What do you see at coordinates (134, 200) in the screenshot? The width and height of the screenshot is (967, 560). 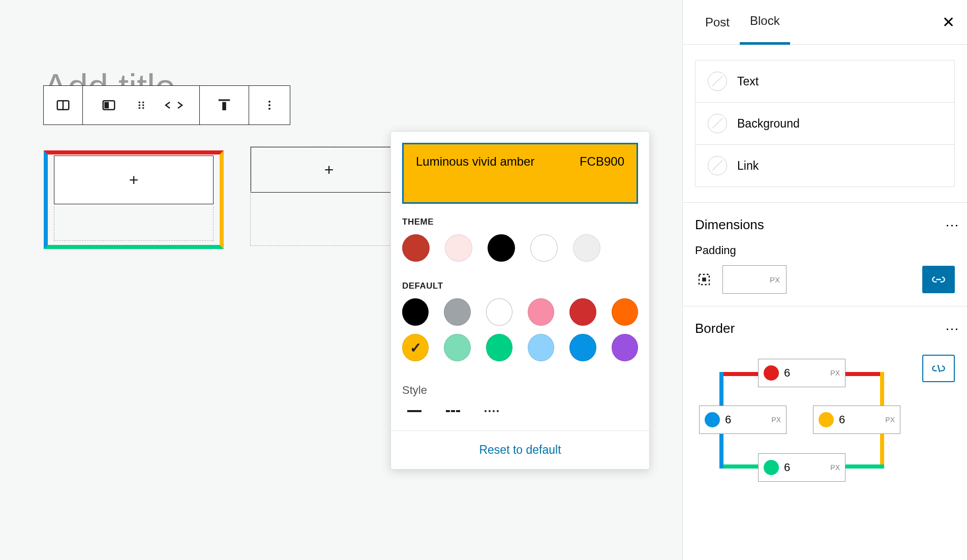 I see `column-block-selected: +` at bounding box center [134, 200].